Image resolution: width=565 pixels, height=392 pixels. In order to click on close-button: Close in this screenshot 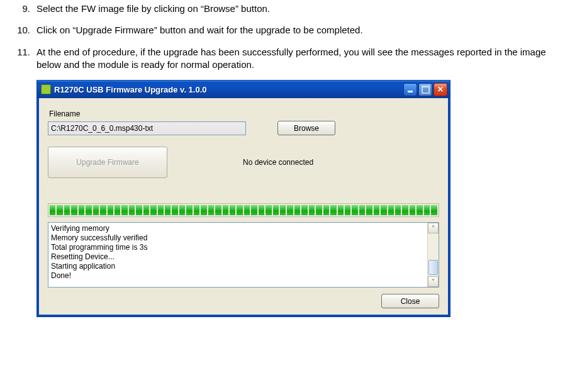, I will do `click(410, 301)`.